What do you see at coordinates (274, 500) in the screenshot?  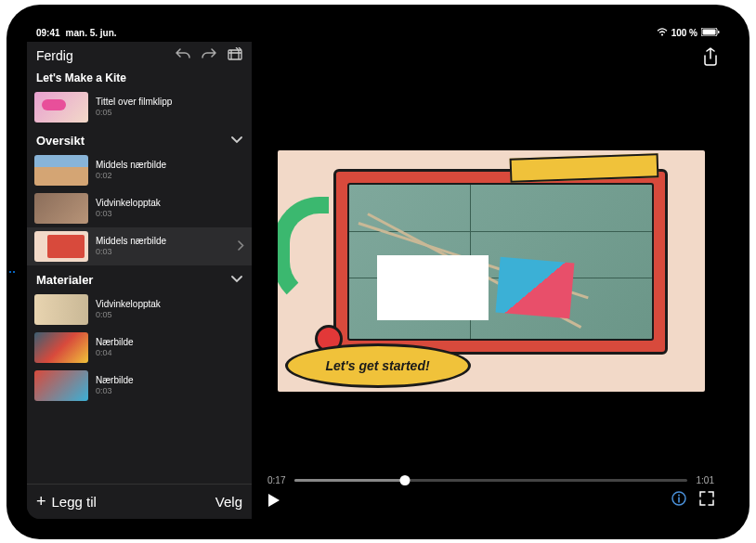 I see `play-button` at bounding box center [274, 500].